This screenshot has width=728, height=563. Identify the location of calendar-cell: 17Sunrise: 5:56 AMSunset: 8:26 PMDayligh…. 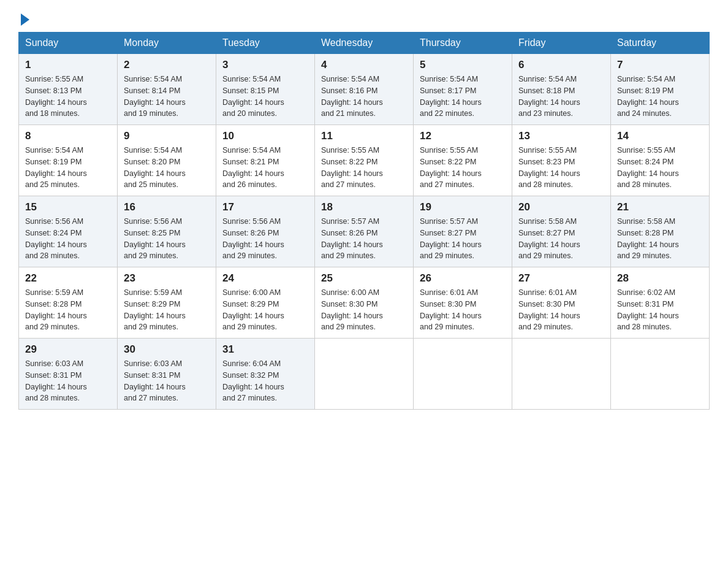
(266, 232).